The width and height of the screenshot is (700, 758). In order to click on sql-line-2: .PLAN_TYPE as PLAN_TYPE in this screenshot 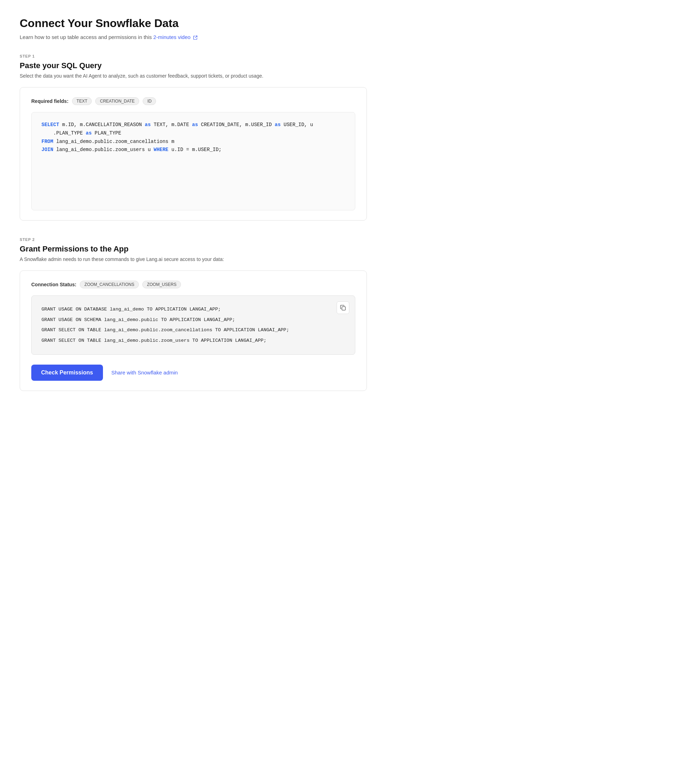, I will do `click(193, 133)`.